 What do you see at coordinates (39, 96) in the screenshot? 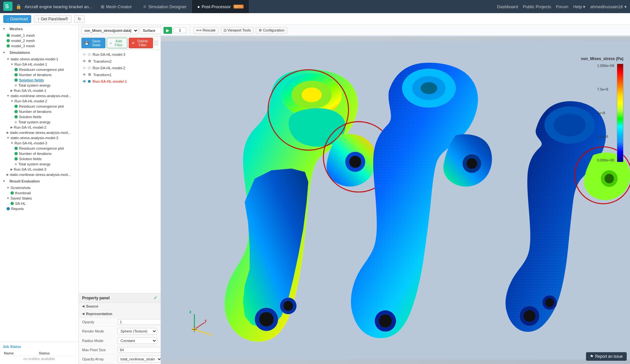
I see `tree-item-snlsa-mod1: ▼ static-nonlinear-stress-analysis-mod..…` at bounding box center [39, 96].